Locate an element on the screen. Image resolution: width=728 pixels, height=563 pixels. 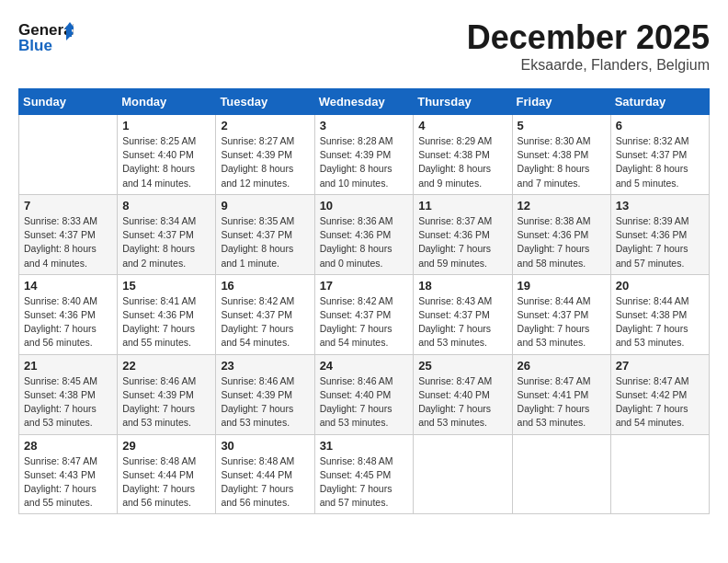
day-detail: Sunrise: 8:39 AM Sunset: 4:36 PM Dayligh… is located at coordinates (660, 243).